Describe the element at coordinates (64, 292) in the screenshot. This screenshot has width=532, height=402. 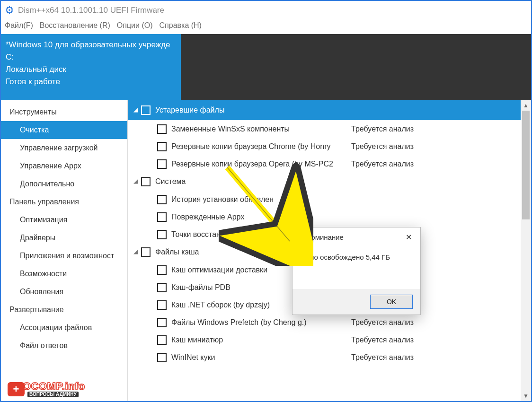
I see `sidebar-item-updates: Обновления` at that location.